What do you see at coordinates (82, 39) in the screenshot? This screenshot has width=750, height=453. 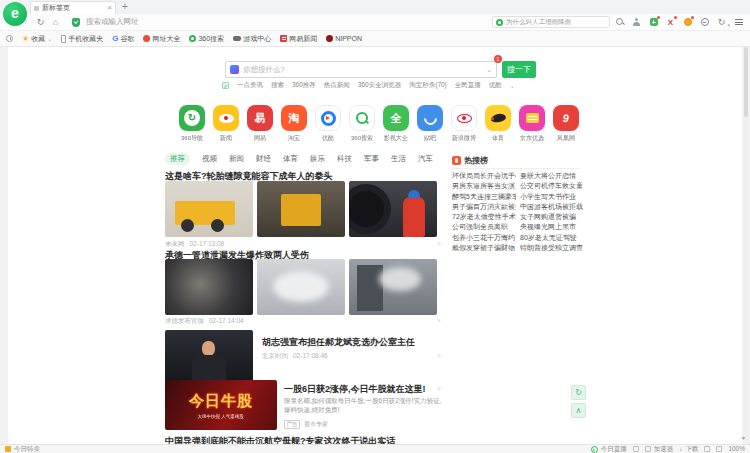 I see `bookmark-item-mobile-favorites: 手机收藏夹` at bounding box center [82, 39].